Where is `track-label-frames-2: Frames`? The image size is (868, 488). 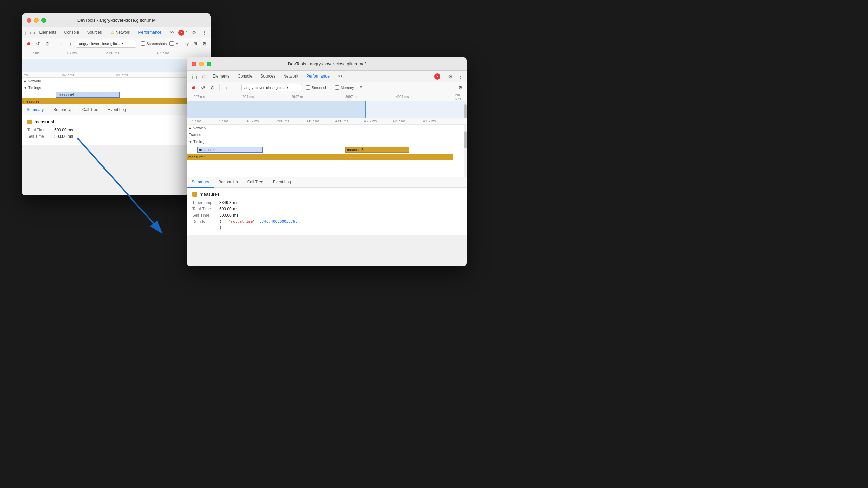 track-label-frames-2: Frames is located at coordinates (195, 135).